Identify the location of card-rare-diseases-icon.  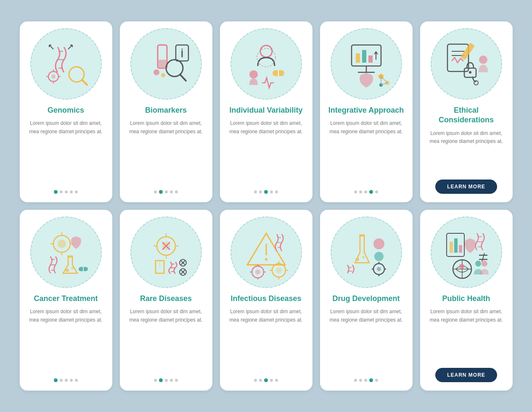
(166, 252).